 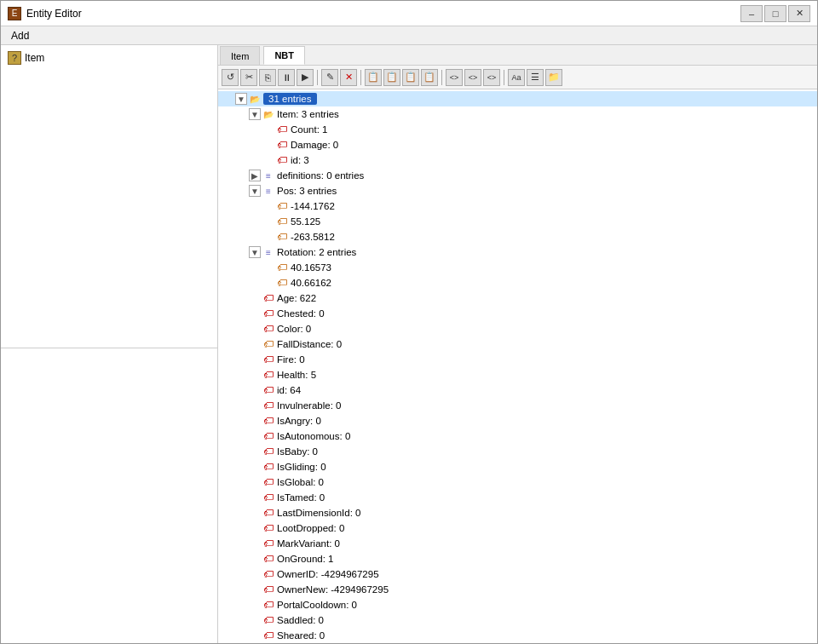 What do you see at coordinates (518, 620) in the screenshot?
I see `tree-node-saddled: 🏷 Saddled: 0` at bounding box center [518, 620].